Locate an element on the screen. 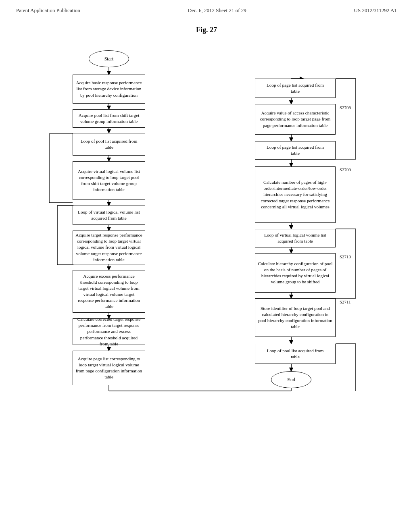 Image resolution: width=413 pixels, height=532 pixels. box-loop-pool2: Loop of pool list acquired from table is located at coordinates (295, 354).